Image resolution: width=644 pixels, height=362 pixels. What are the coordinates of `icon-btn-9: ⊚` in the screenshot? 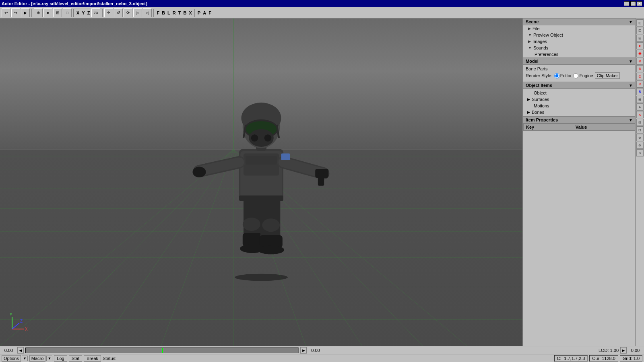 It's located at (640, 84).